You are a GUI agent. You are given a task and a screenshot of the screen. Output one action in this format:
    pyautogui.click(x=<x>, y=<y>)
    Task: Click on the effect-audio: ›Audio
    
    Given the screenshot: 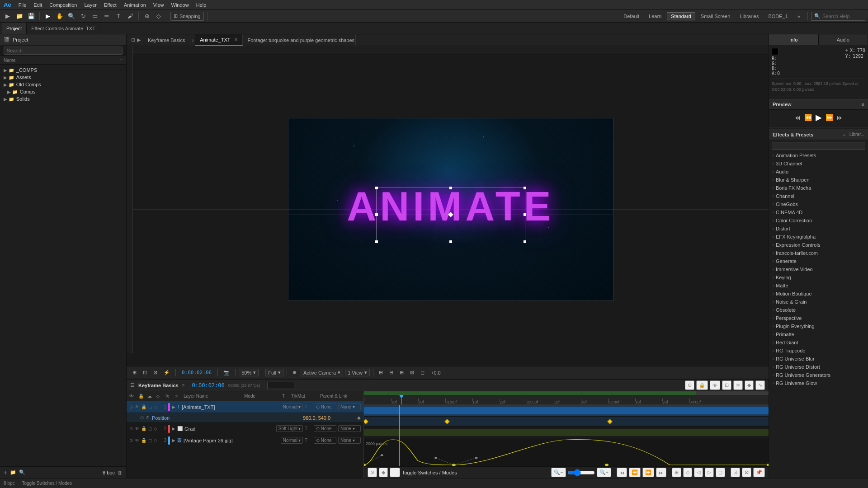 What is the action you would take?
    pyautogui.click(x=818, y=172)
    